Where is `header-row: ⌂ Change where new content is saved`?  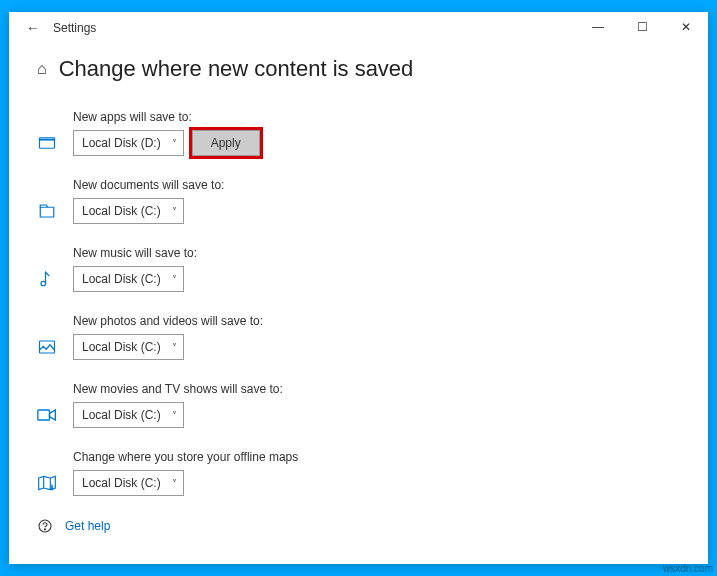 header-row: ⌂ Change where new content is saved is located at coordinates (358, 69).